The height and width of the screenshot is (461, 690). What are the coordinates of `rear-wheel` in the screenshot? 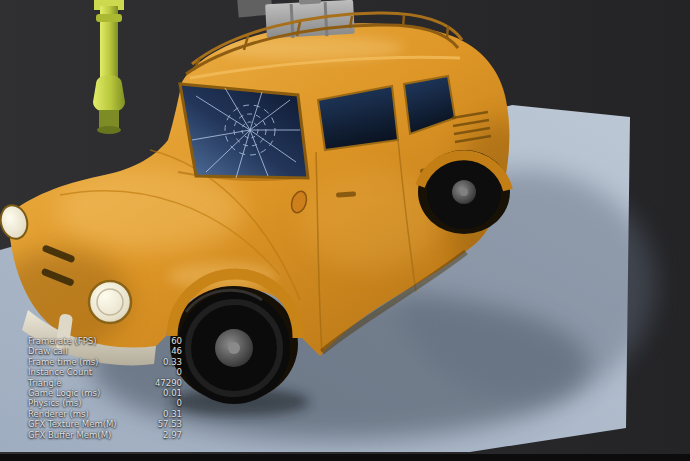 It's located at (464, 192).